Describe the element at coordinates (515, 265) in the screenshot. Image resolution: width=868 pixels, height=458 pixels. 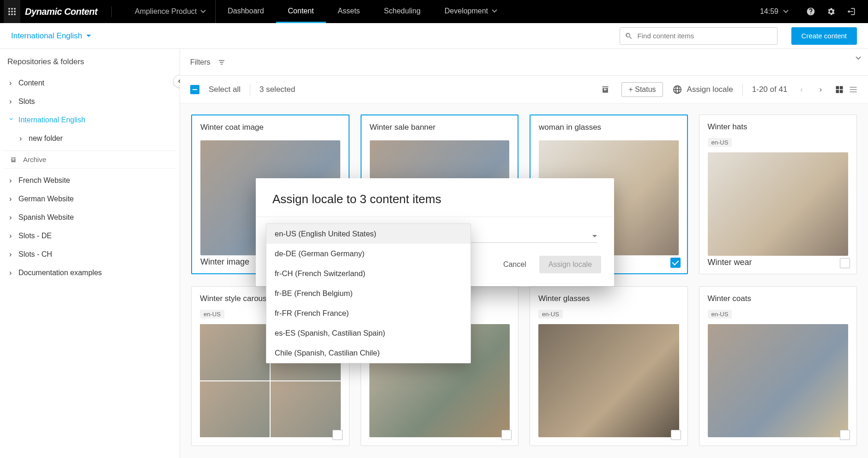
I see `cancel-button: Cancel` at that location.